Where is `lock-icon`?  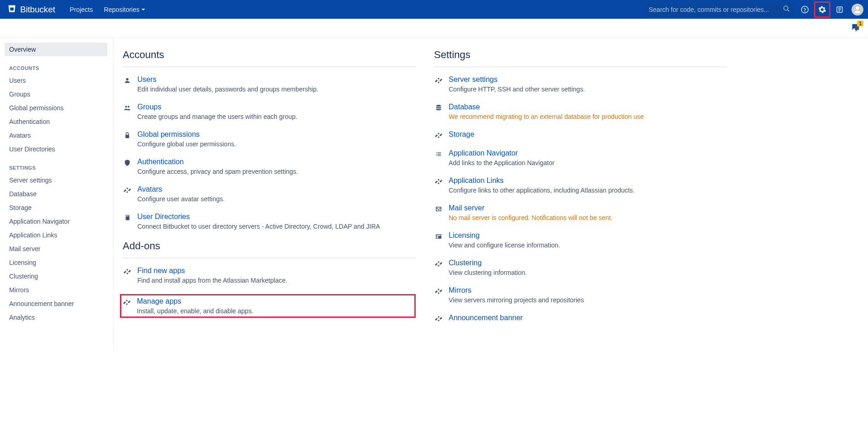 lock-icon is located at coordinates (127, 139).